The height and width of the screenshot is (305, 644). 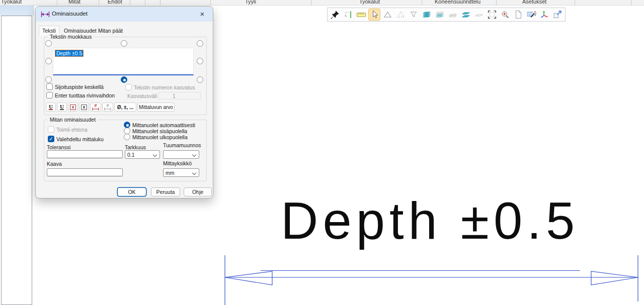 I want to click on menu-mitat: Mitat, so click(x=74, y=3).